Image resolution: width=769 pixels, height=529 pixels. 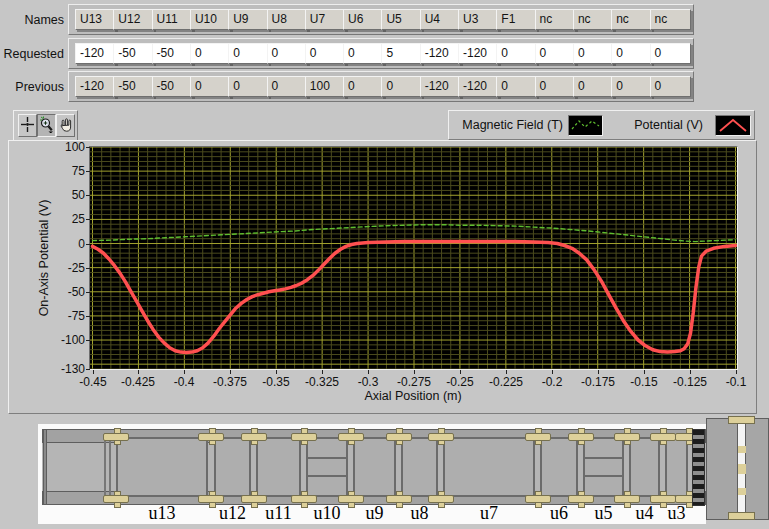 What do you see at coordinates (44, 258) in the screenshot?
I see `y-axis-title: On-Axis Potential (V)` at bounding box center [44, 258].